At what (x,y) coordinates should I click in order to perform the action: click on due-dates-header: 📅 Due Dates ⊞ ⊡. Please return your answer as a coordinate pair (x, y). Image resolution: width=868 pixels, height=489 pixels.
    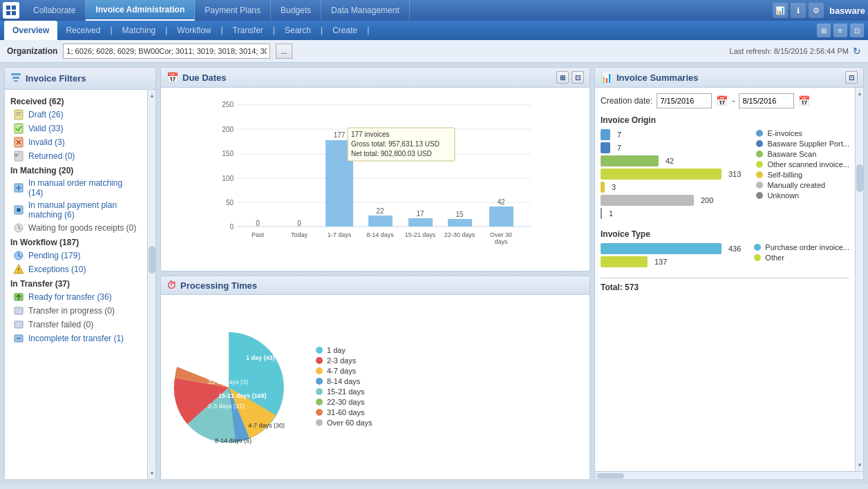
    Looking at the image, I should click on (375, 77).